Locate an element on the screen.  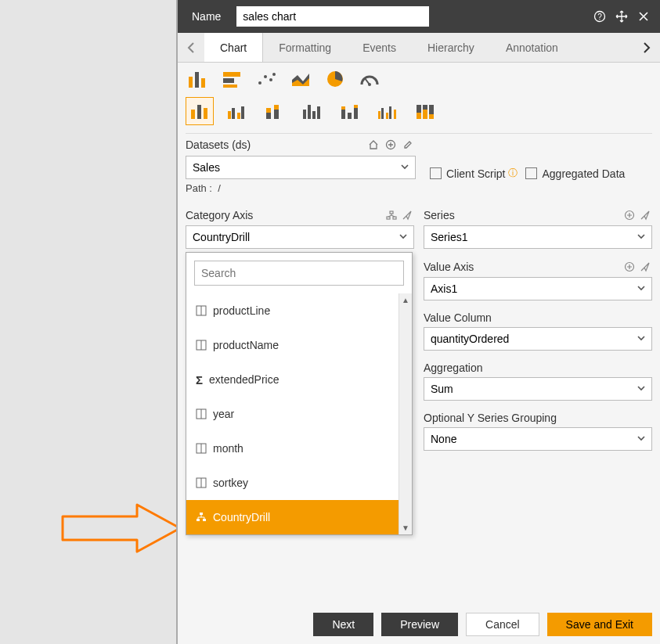
dataset-path: Path : / is located at coordinates (301, 188).